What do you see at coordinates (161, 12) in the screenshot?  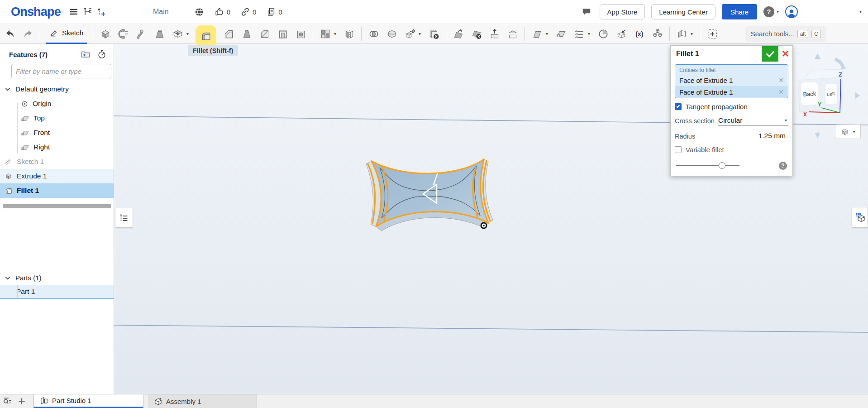 I see `workspace-name: Main` at bounding box center [161, 12].